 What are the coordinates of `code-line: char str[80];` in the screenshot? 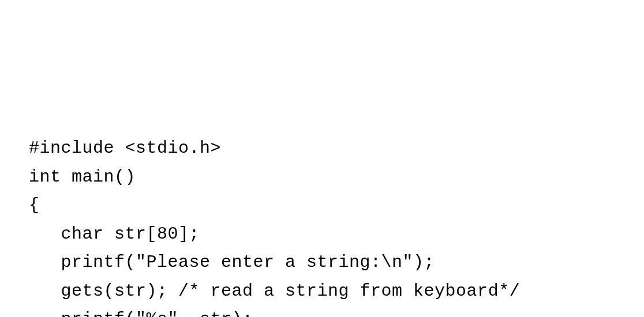 It's located at (322, 235).